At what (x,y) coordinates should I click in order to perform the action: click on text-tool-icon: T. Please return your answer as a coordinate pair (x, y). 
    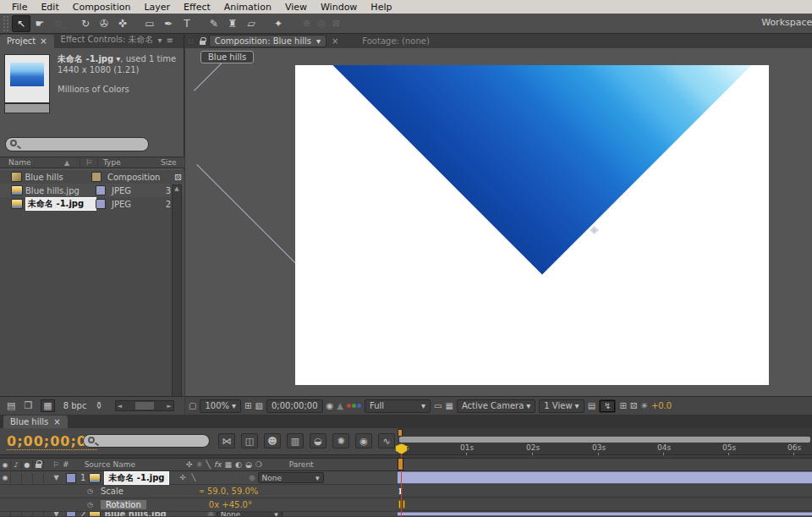
    Looking at the image, I should click on (187, 24).